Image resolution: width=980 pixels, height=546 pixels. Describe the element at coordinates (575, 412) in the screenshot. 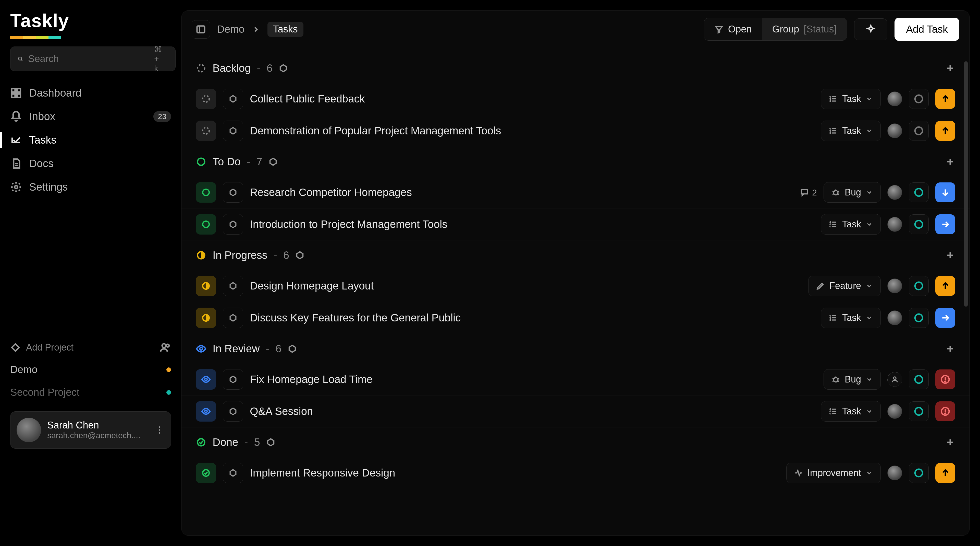

I see `task-row: Q&A Session Task` at that location.